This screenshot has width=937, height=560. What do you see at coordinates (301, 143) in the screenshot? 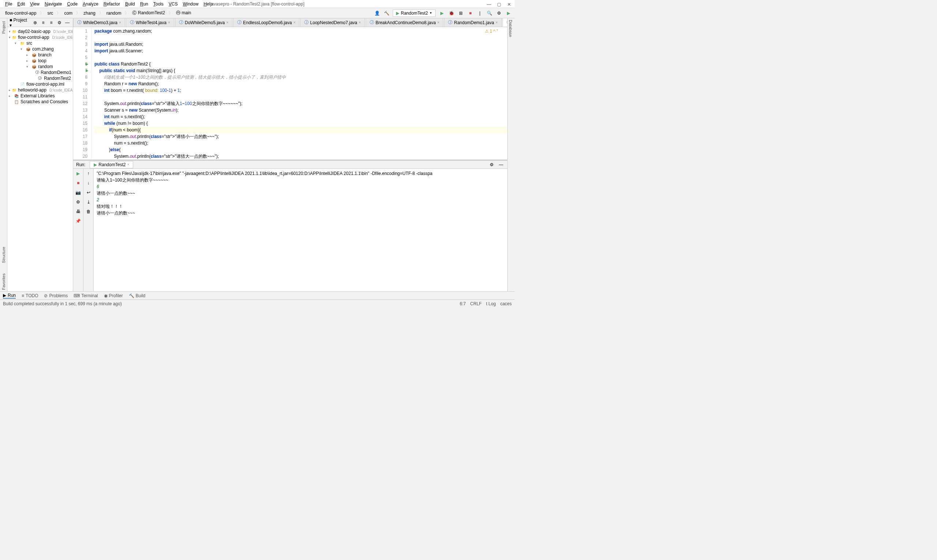
I see `code-line: num = s.nextInt();` at bounding box center [301, 143].